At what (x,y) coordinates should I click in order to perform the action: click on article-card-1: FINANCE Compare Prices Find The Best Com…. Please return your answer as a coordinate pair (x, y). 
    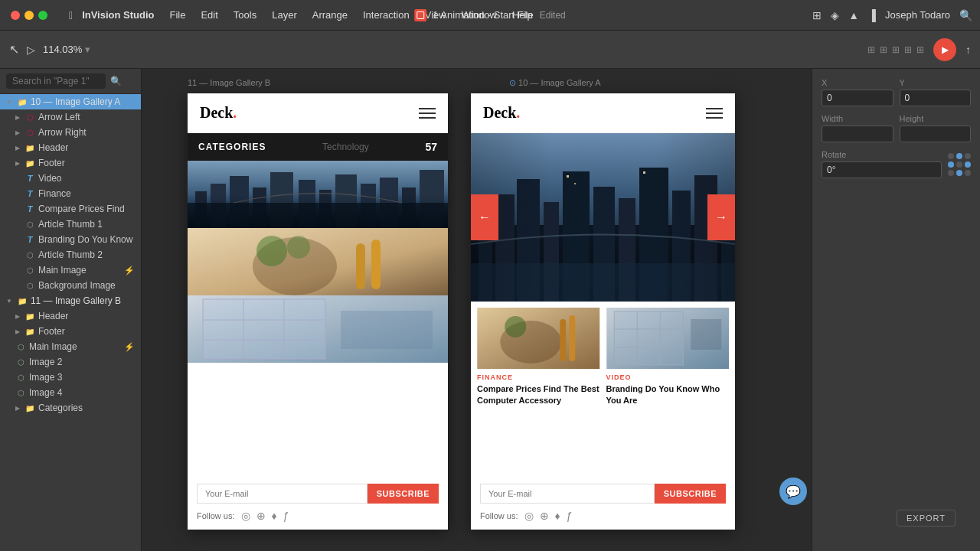
    Looking at the image, I should click on (539, 357).